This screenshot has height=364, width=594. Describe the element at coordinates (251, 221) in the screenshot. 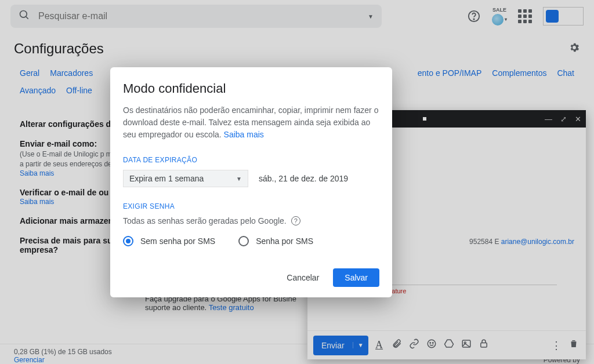

I see `password-note: Todas as senhas serão geradas pelo Googl…` at that location.